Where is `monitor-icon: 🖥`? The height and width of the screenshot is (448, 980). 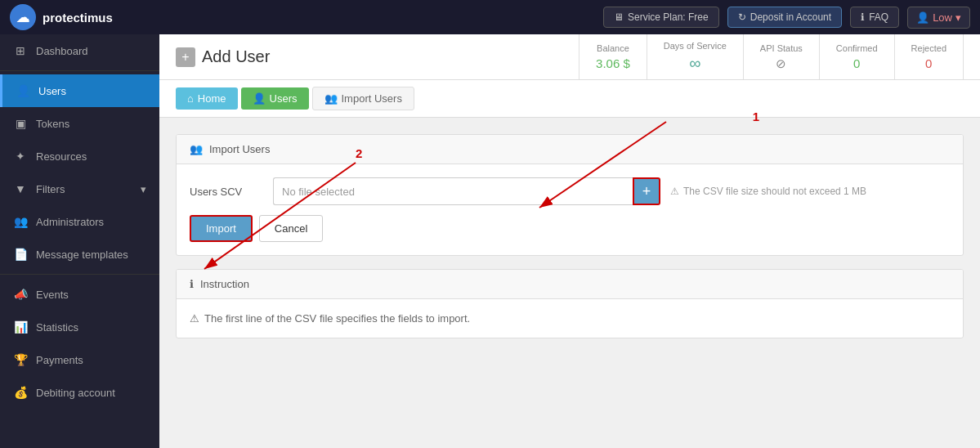
monitor-icon: 🖥 is located at coordinates (619, 17).